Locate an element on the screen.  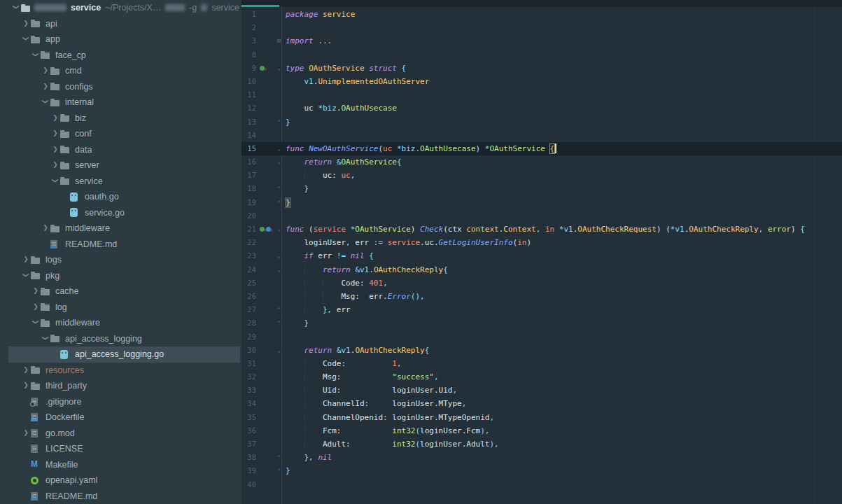
code-text: uc: uc, is located at coordinates (319, 175).